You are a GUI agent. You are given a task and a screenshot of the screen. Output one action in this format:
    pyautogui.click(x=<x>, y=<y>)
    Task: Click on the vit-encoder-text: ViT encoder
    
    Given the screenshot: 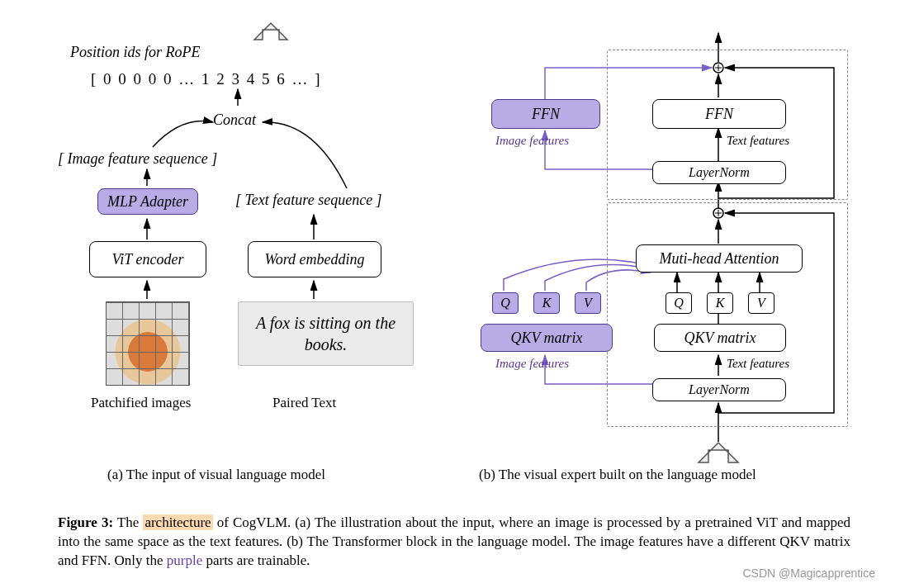 What is the action you would take?
    pyautogui.click(x=149, y=259)
    